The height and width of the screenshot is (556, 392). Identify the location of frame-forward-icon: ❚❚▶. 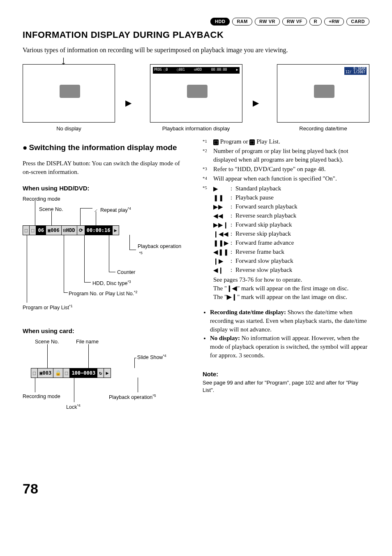
(222, 243).